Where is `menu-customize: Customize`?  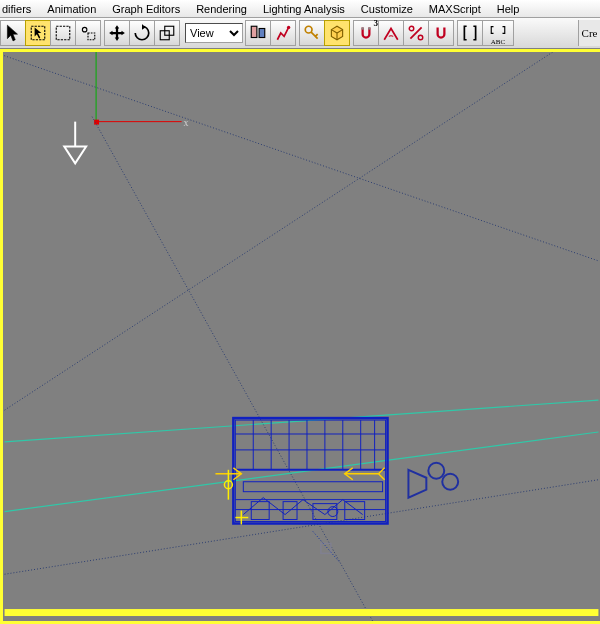
menu-customize: Customize is located at coordinates (387, 9).